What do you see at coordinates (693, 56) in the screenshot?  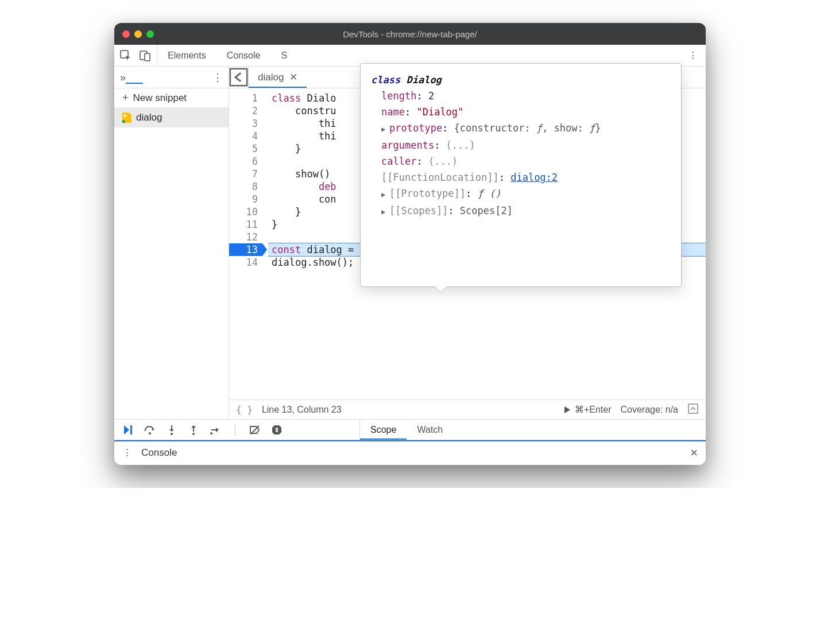 I see `settings-icon: ⋮` at bounding box center [693, 56].